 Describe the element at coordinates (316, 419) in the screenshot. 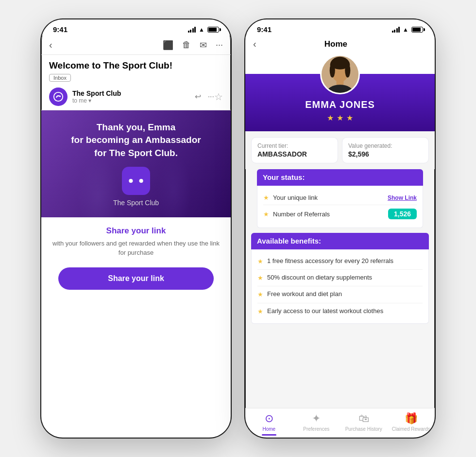

I see `preferences-icon: ✦` at that location.